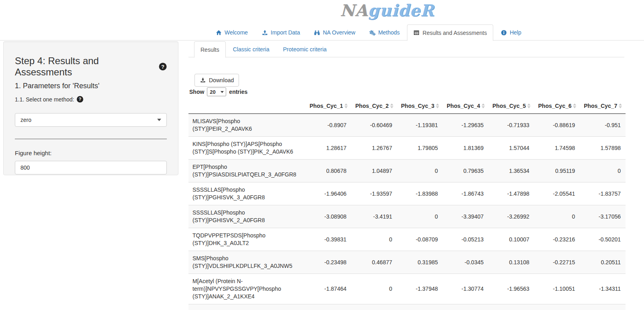  I want to click on sidebar-panel: Step 4: Results and Assessments ? 1. Par…, so click(91, 108).